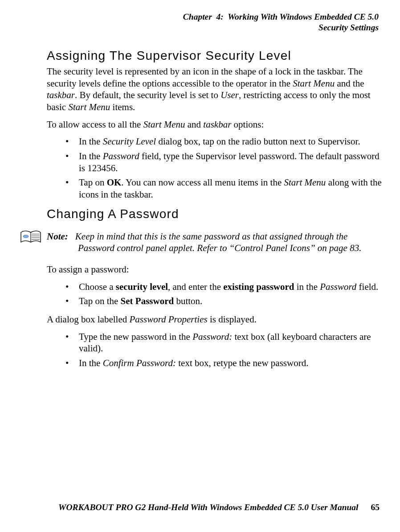 This screenshot has width=400, height=532. What do you see at coordinates (215, 269) in the screenshot?
I see `paragraph: To assign a password:` at bounding box center [215, 269].